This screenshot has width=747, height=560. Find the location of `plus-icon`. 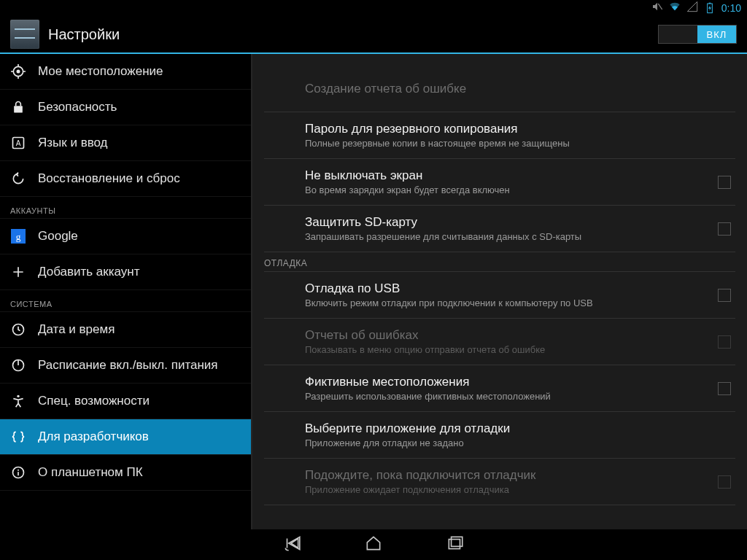

plus-icon is located at coordinates (18, 272).